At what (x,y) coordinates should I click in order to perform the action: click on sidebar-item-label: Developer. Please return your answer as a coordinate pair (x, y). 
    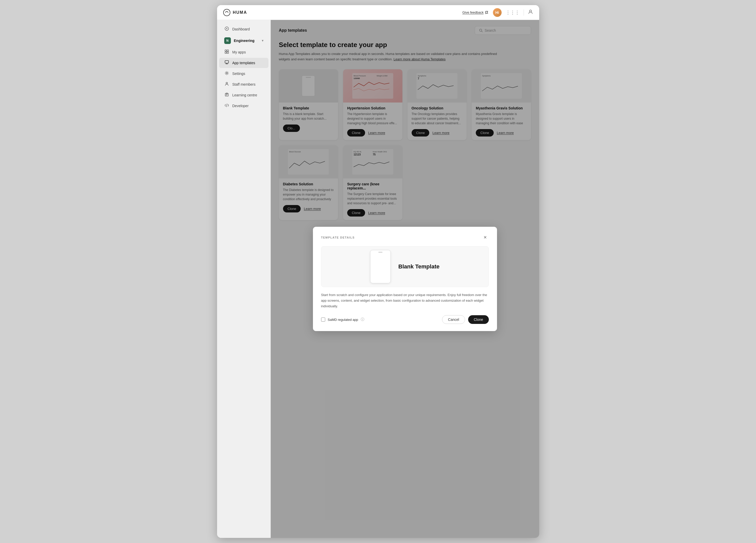
    Looking at the image, I should click on (241, 106).